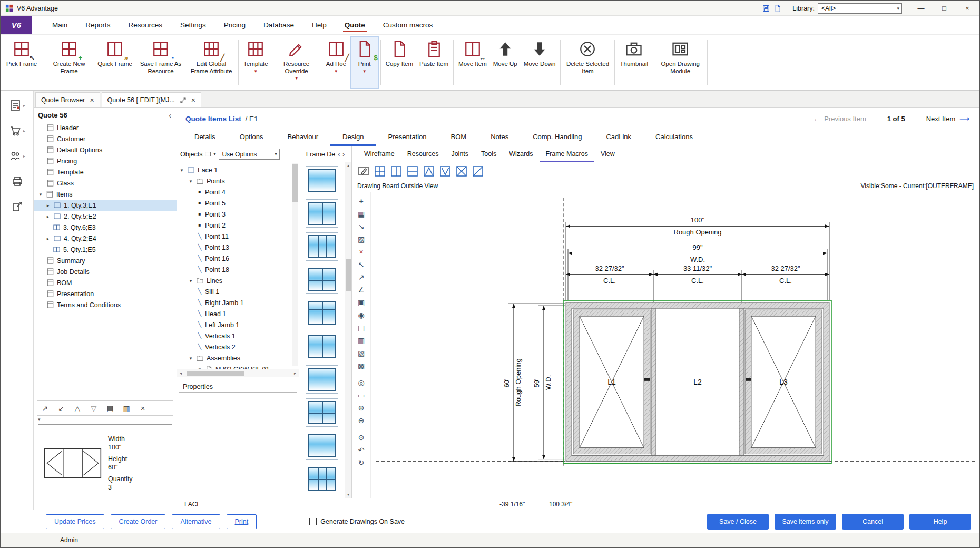  What do you see at coordinates (105, 260) in the screenshot?
I see `tree-item-summary: Summary` at bounding box center [105, 260].